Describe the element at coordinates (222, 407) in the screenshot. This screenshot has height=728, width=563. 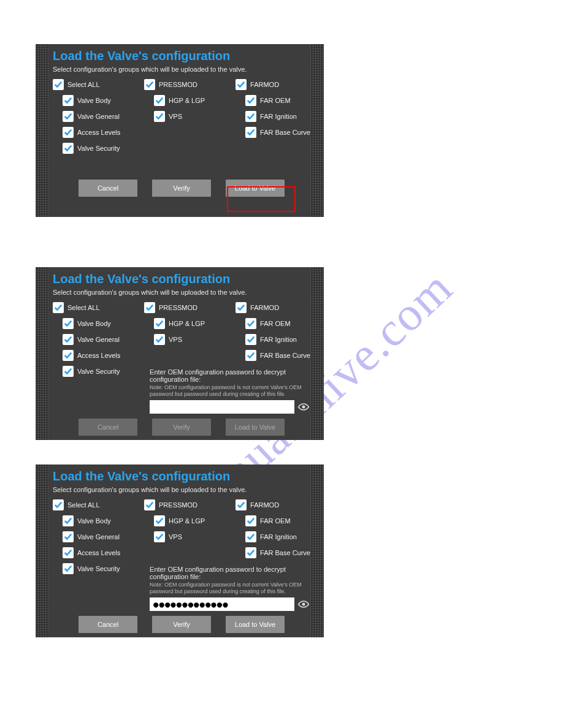
I see `password-input` at that location.